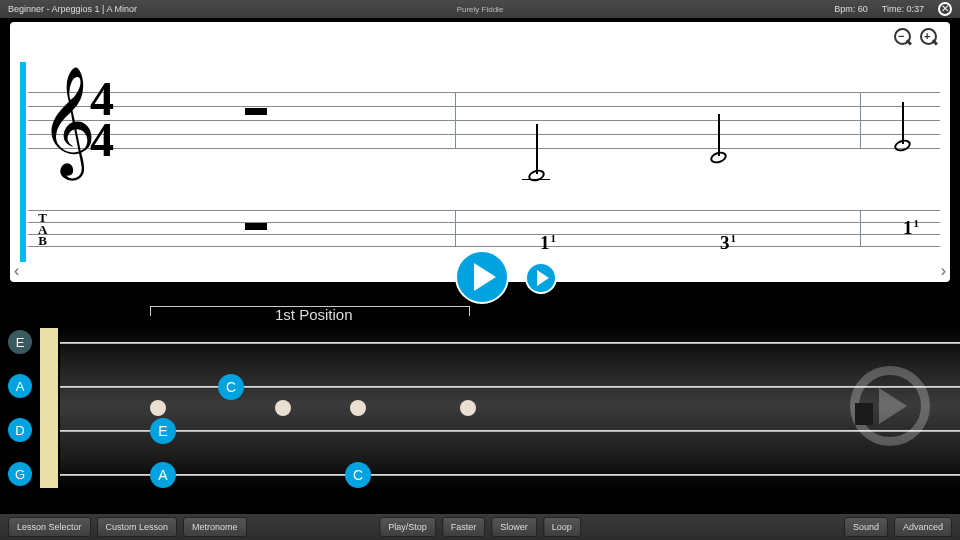  I want to click on brand-label: Purely Fiddle, so click(480, 10).